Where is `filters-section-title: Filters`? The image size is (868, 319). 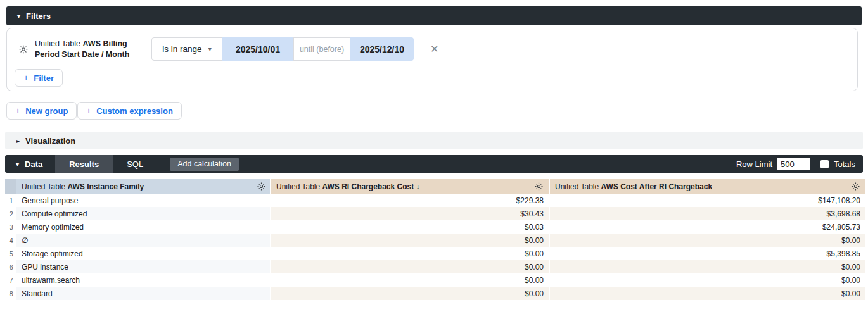 filters-section-title: Filters is located at coordinates (38, 16).